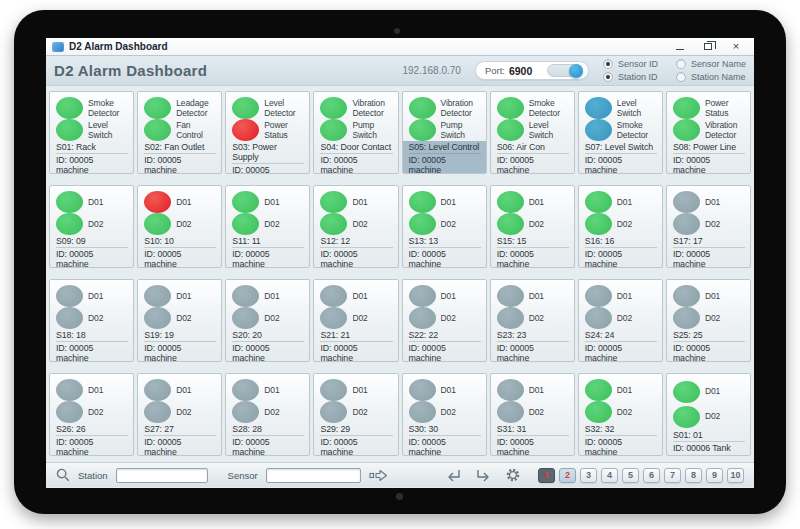 This screenshot has height=529, width=800. Describe the element at coordinates (454, 475) in the screenshot. I see `exit-arrow-button` at that location.